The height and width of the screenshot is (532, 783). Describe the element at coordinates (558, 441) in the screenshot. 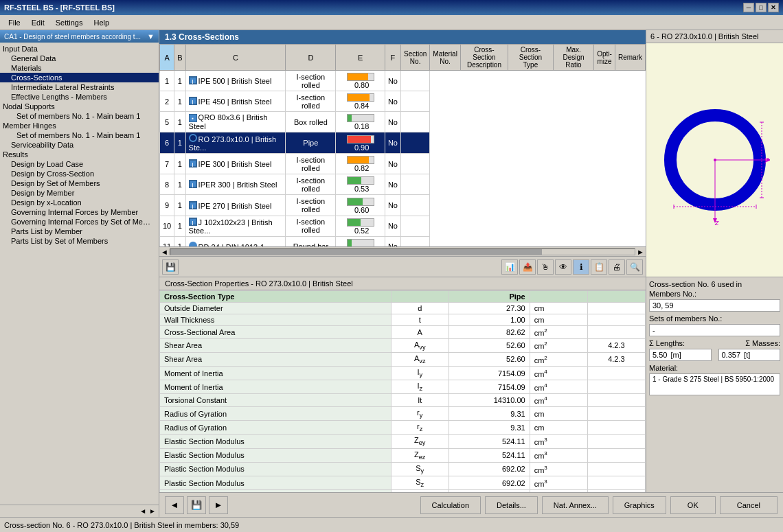

I see `prop-unit-cell: cm3` at that location.